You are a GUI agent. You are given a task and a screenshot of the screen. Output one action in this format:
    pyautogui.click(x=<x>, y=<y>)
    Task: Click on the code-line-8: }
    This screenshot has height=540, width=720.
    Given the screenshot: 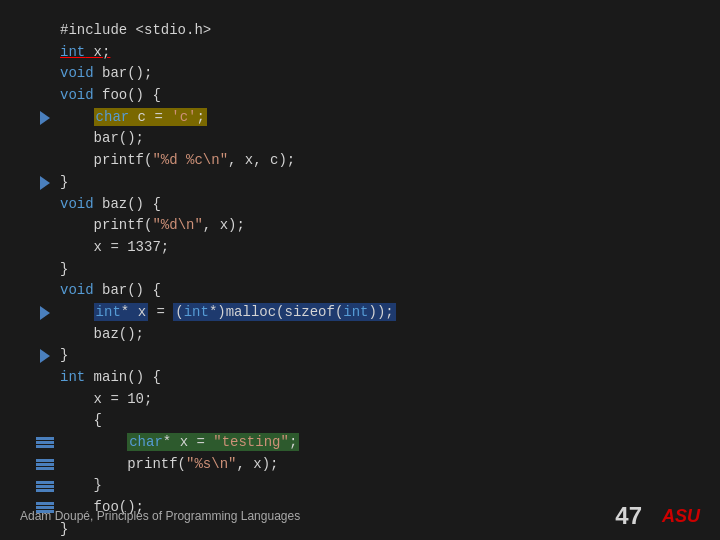 What is the action you would take?
    pyautogui.click(x=360, y=183)
    